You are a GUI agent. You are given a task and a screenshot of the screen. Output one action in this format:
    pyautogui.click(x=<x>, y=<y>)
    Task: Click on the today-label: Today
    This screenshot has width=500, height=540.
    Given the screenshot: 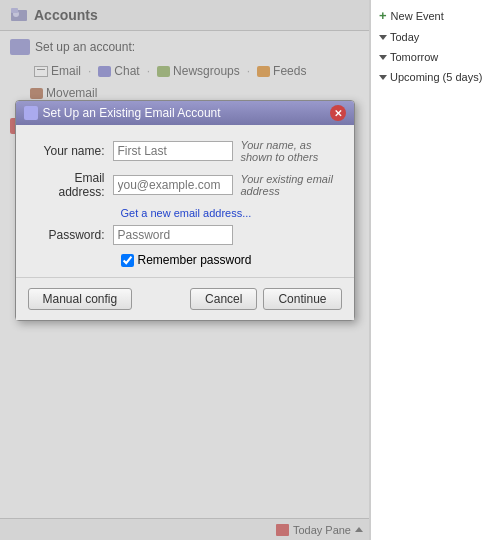 What is the action you would take?
    pyautogui.click(x=404, y=37)
    